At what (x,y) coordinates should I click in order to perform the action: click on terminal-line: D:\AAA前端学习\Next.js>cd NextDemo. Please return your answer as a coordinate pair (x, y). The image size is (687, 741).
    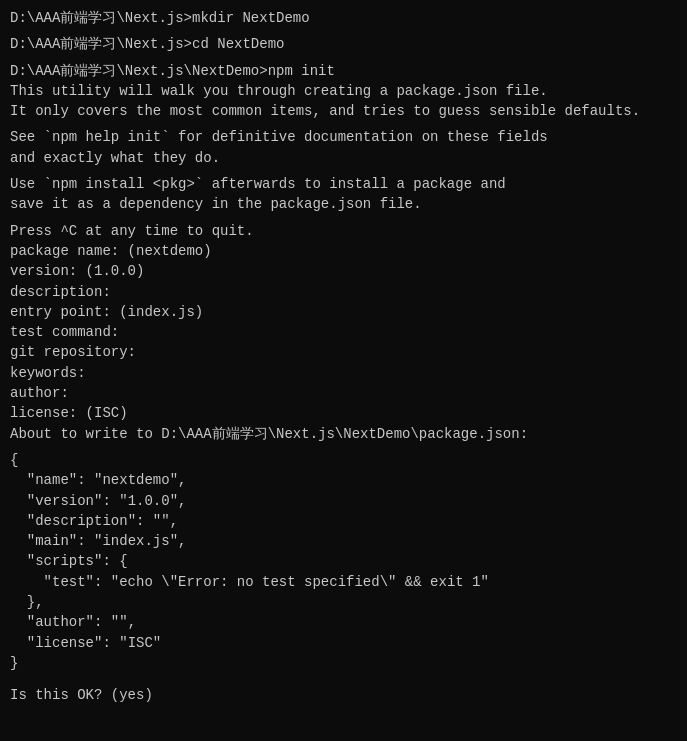
    Looking at the image, I should click on (344, 44).